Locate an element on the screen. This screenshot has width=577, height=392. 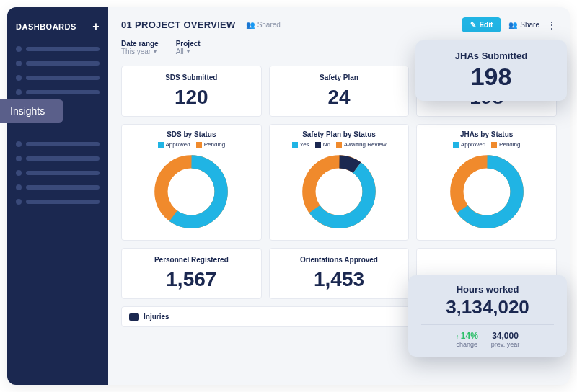
insights-tab: Insights is located at coordinates (32, 111).